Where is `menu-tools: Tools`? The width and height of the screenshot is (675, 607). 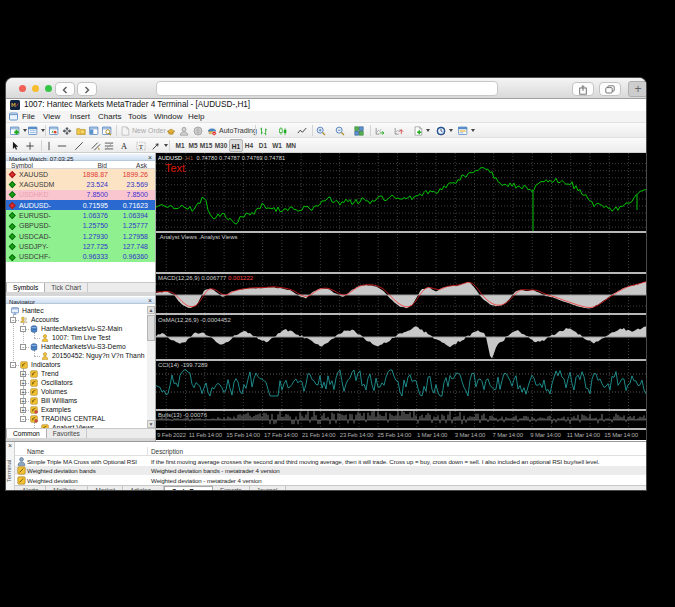
menu-tools: Tools is located at coordinates (138, 116).